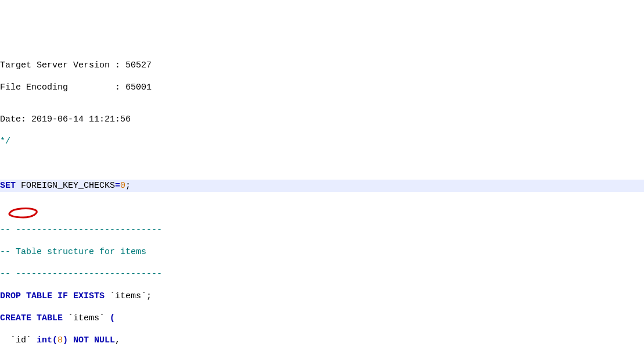  Describe the element at coordinates (60, 341) in the screenshot. I see `size: 8` at that location.